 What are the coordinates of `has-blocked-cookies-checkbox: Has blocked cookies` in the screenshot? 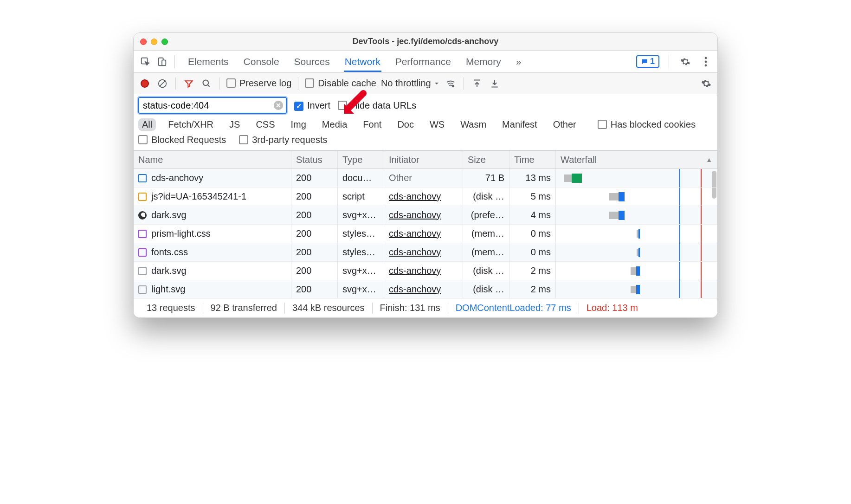 It's located at (647, 124).